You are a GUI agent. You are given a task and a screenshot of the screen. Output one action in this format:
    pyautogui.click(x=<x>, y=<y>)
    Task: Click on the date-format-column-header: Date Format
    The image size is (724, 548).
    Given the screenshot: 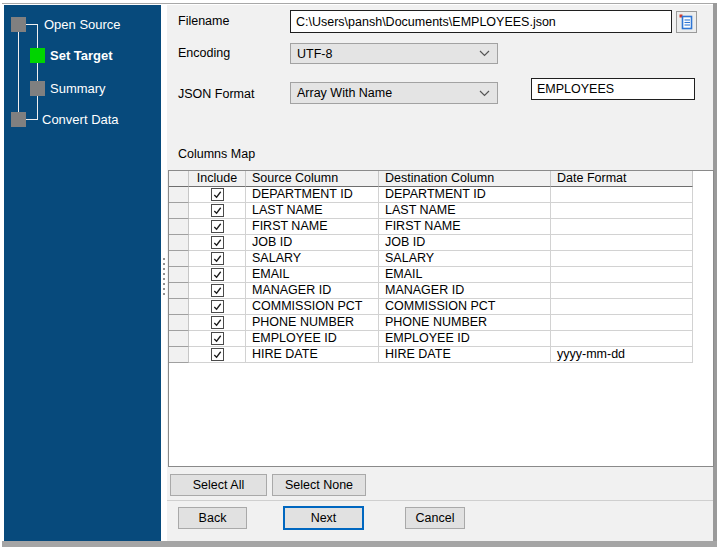 What is the action you would take?
    pyautogui.click(x=622, y=179)
    